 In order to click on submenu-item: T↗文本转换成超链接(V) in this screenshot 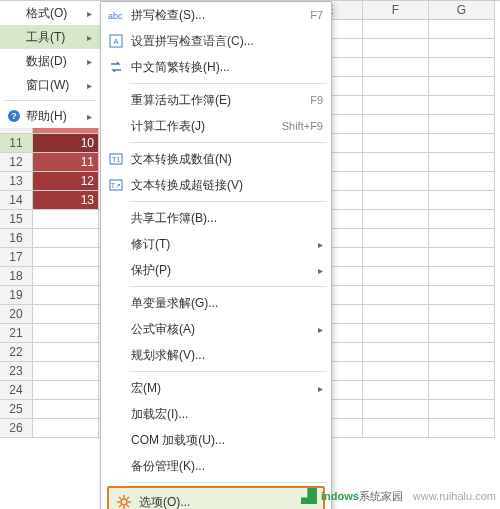, I will do `click(216, 185)`.